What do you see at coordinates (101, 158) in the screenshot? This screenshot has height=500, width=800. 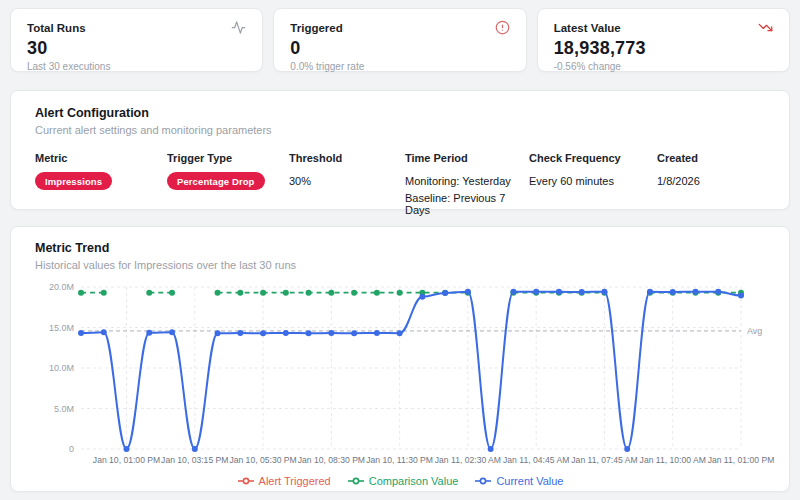 I see `config-field-label: Metric` at bounding box center [101, 158].